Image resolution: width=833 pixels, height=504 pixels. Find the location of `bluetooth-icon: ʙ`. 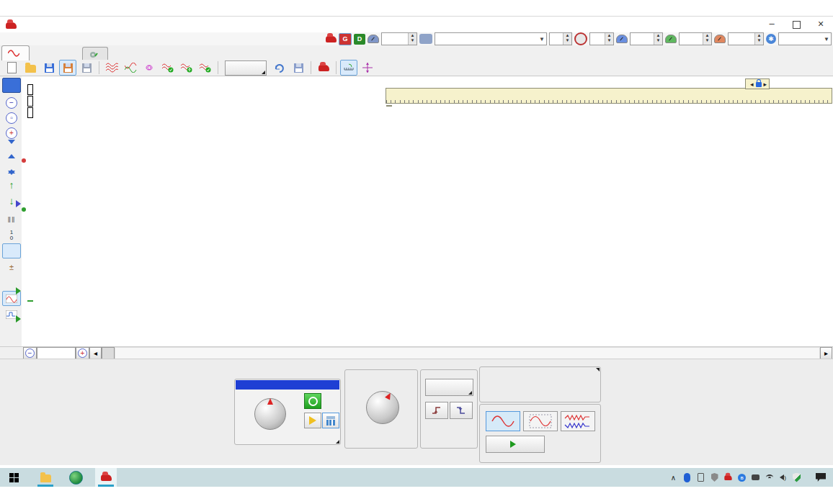

bluetooth-icon: ʙ is located at coordinates (742, 478).